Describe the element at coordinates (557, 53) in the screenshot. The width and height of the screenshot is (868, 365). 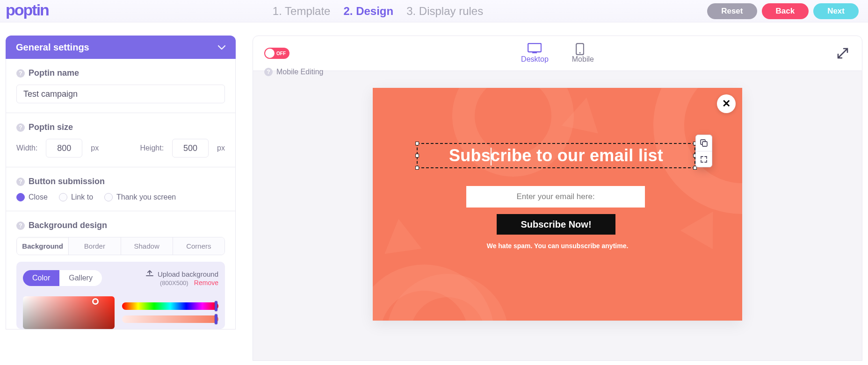
I see `device-tabs: Desktop Mobile` at that location.